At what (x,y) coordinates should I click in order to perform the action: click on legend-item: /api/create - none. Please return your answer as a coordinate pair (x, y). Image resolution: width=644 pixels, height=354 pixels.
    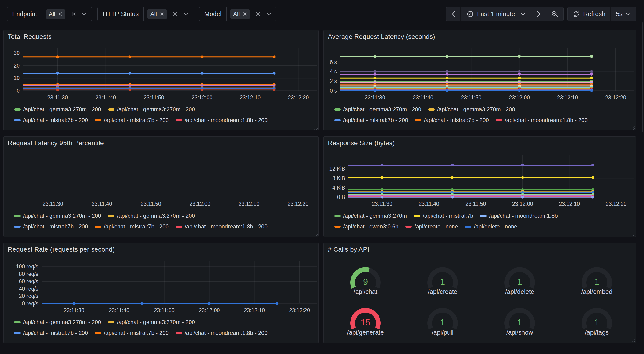
    Looking at the image, I should click on (432, 227).